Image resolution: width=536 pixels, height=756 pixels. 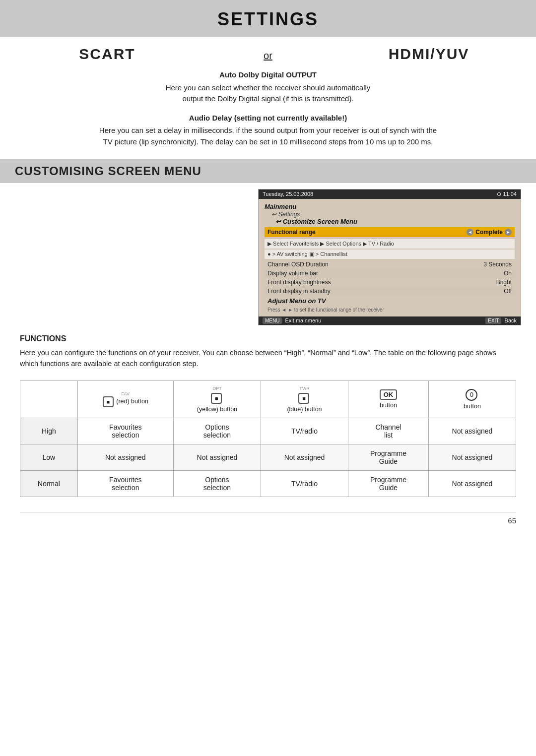 What do you see at coordinates (507, 194) in the screenshot?
I see `sm-time: ⊙ 11:04` at bounding box center [507, 194].